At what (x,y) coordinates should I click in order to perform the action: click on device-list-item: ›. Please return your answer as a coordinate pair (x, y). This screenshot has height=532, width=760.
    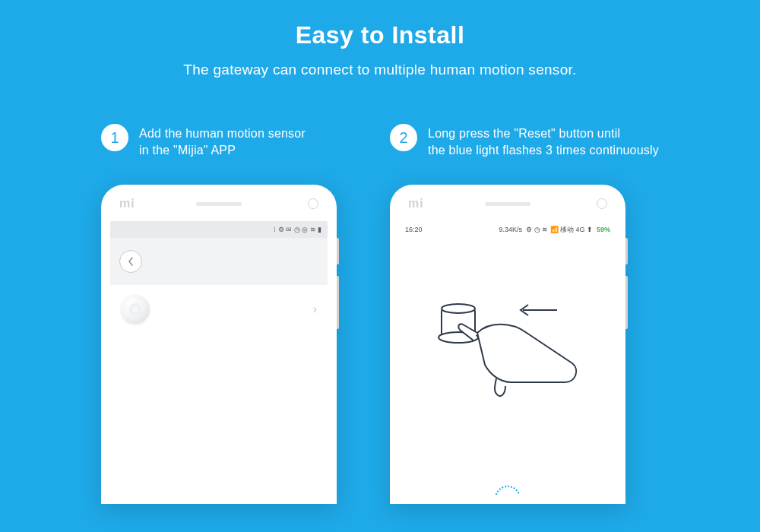
    Looking at the image, I should click on (219, 309).